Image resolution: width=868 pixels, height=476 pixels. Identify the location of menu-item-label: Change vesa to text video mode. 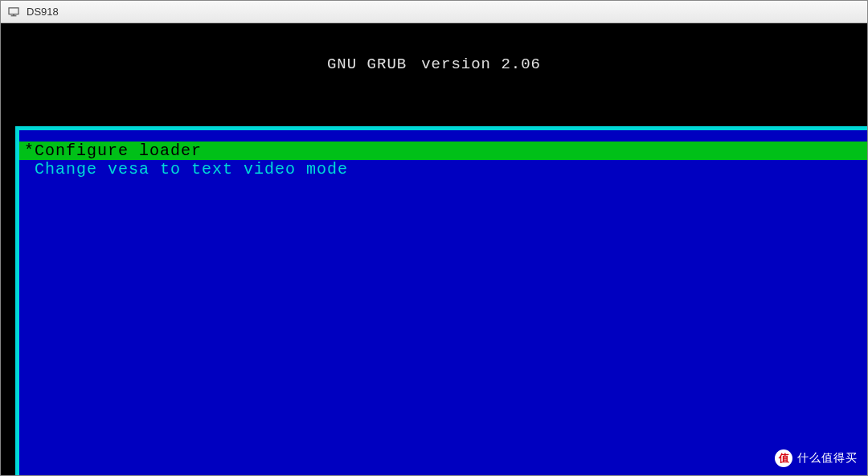
(191, 169).